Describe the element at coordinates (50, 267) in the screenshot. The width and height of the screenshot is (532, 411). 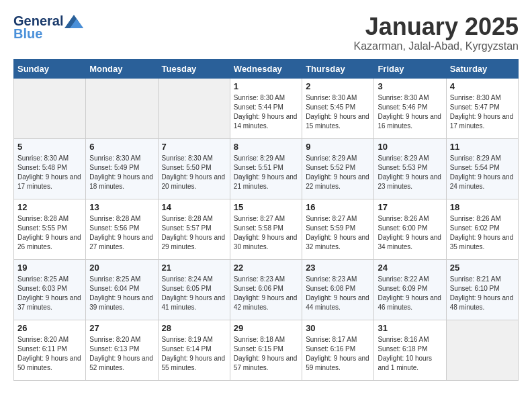
I see `day-number: 19` at that location.